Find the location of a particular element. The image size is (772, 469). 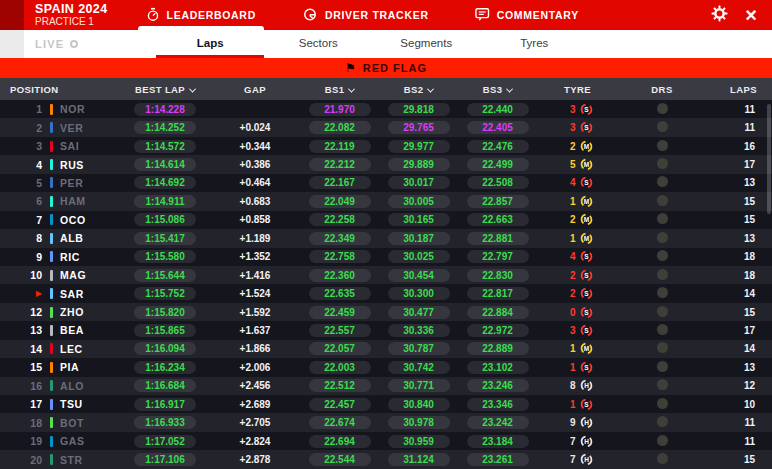

best-sector3-time: 22.508 is located at coordinates (498, 182).